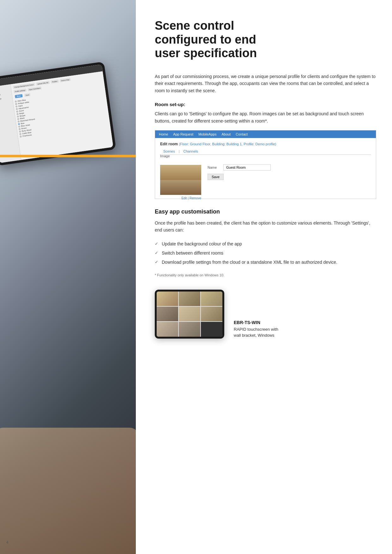 The width and height of the screenshot is (392, 554). Describe the element at coordinates (16, 101) in the screenshot. I see `radio-alice-blue` at that location.